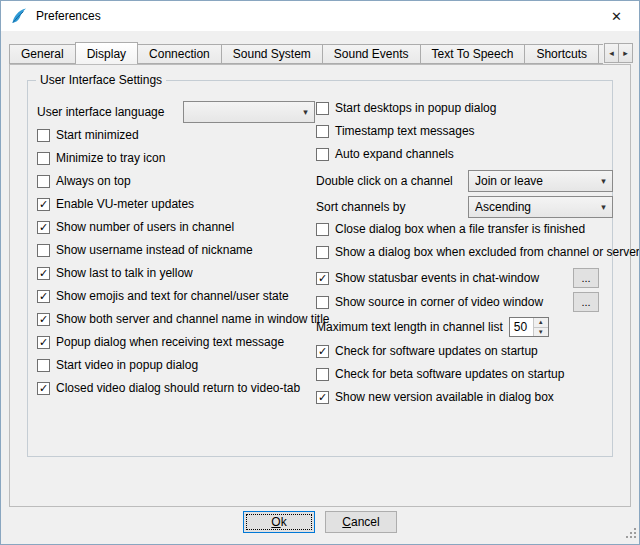  Describe the element at coordinates (249, 112) in the screenshot. I see `language-combo: ▾` at that location.